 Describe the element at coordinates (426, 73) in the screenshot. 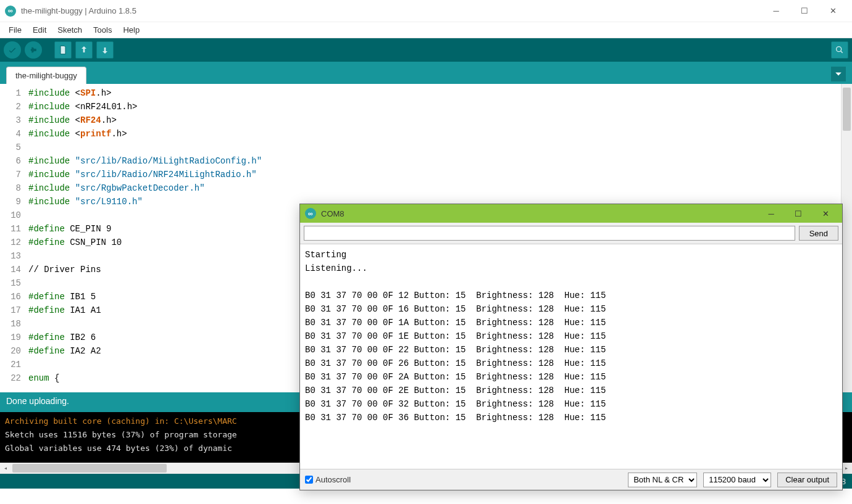

I see `tabbar: the-milight-buggy` at that location.